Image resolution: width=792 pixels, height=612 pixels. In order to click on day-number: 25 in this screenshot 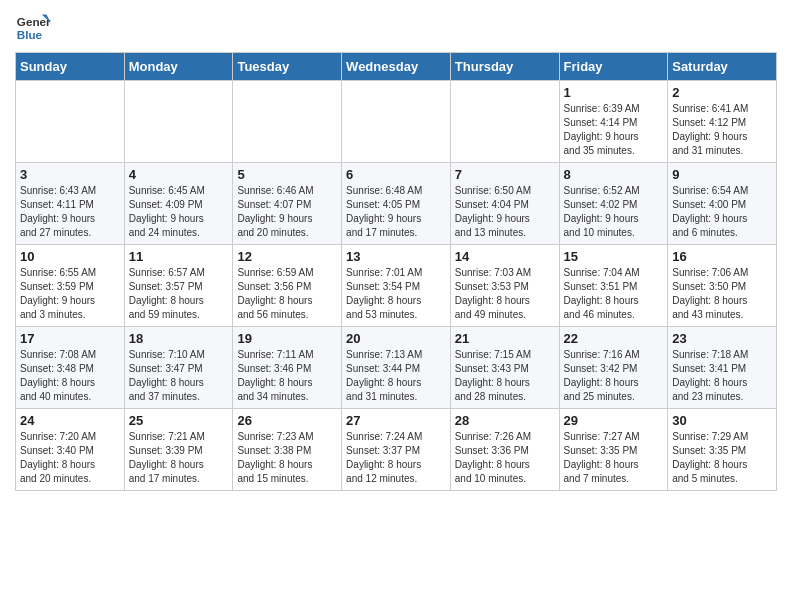, I will do `click(179, 420)`.